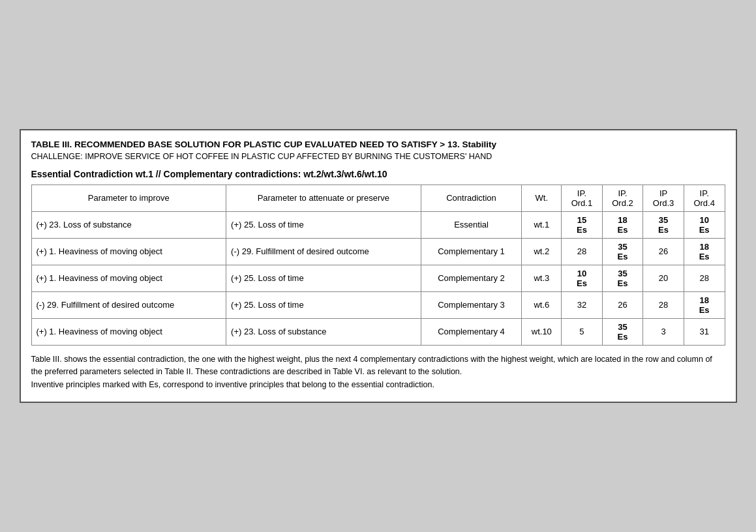 Image resolution: width=756 pixels, height=532 pixels. Describe the element at coordinates (471, 252) in the screenshot. I see `table-cell: Complementary 1` at that location.